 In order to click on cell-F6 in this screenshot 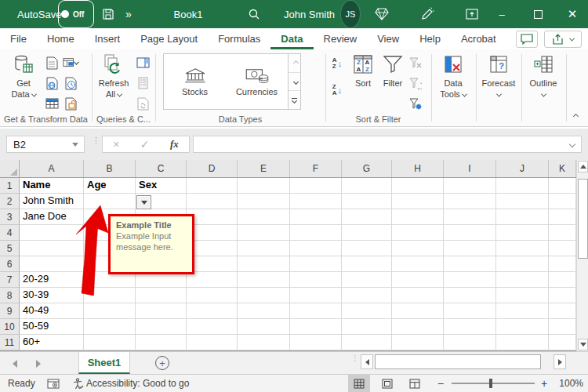, I will do `click(316, 264)`.